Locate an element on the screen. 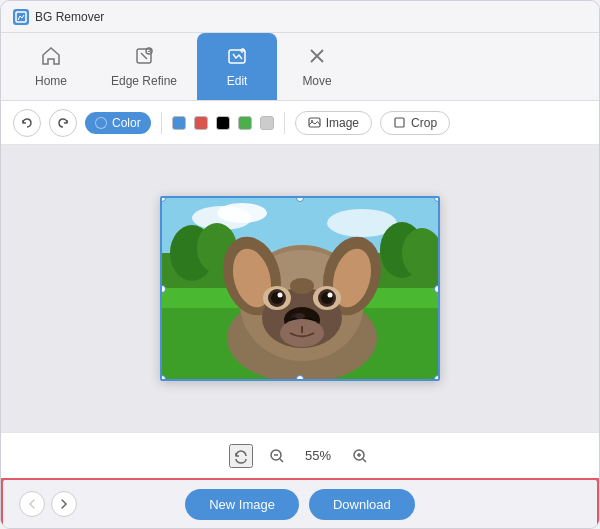  crop-label: Crop is located at coordinates (424, 123).